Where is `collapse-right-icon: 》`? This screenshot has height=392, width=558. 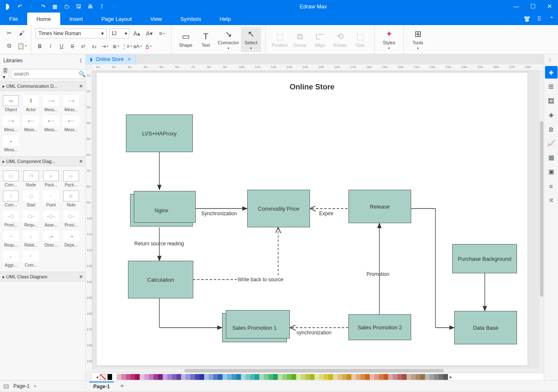
collapse-right-icon: 》 is located at coordinates (551, 60).